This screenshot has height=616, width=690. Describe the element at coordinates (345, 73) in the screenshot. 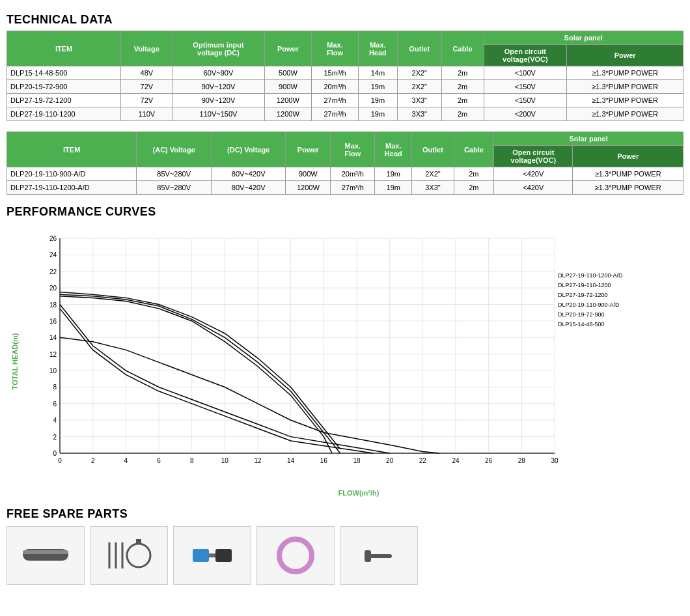

I see `table-row: DLP15-14-48-50048V60V~90V500W15m³/h14m2X…` at that location.